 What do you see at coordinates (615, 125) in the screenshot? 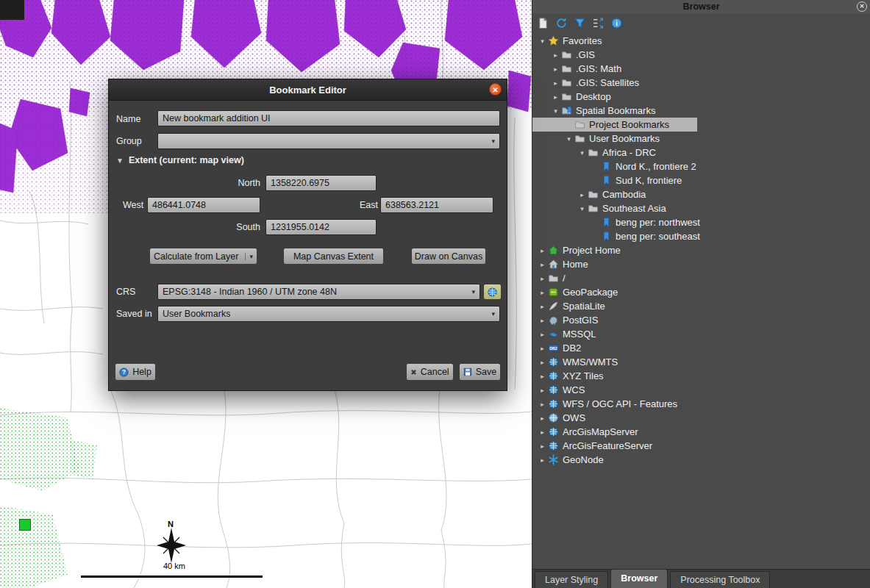
I see `tree-item-project-bookmarks: Project Bookmarks` at bounding box center [615, 125].